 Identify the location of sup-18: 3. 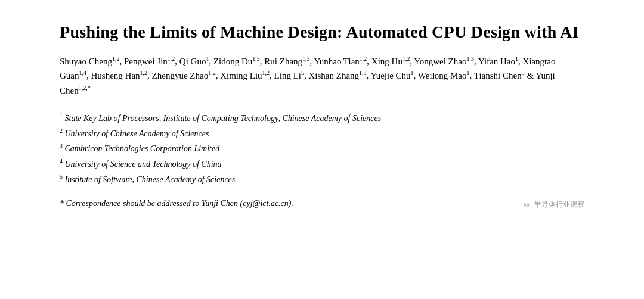
(524, 73).